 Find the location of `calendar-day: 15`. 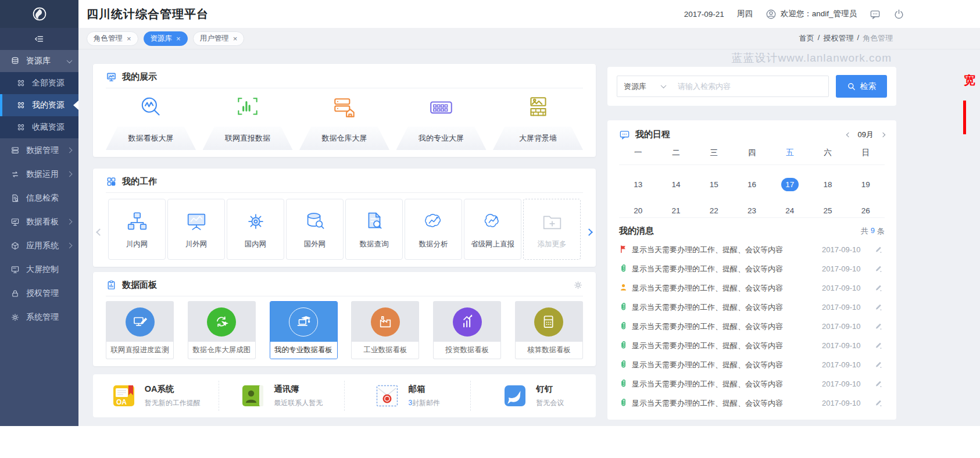

calendar-day: 15 is located at coordinates (714, 182).